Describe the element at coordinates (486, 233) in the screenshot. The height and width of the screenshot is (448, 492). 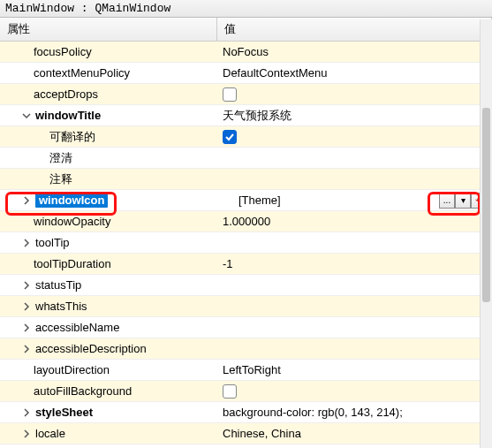
I see `vertical-scrollbar` at that location.